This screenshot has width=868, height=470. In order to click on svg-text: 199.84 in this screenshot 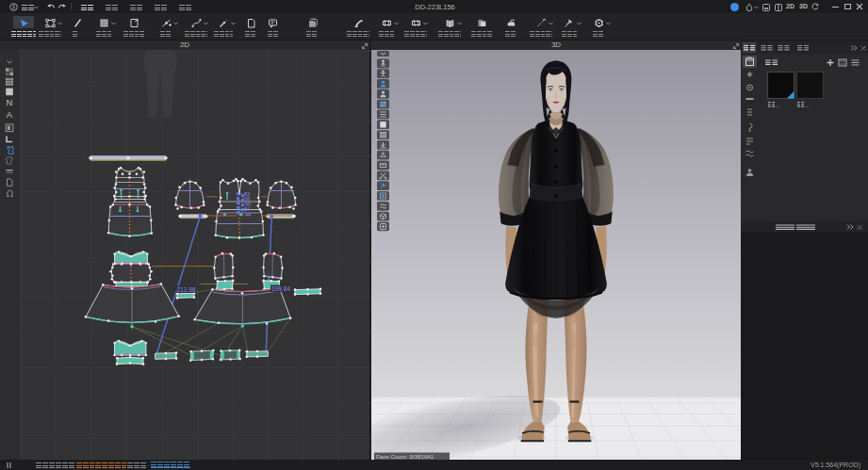, I will do `click(281, 288)`.